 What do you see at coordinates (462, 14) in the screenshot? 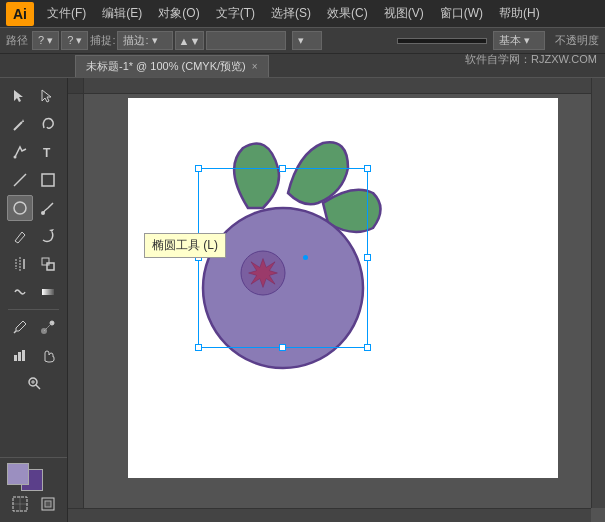
I see `menu-window: 窗口(W)` at bounding box center [462, 14].